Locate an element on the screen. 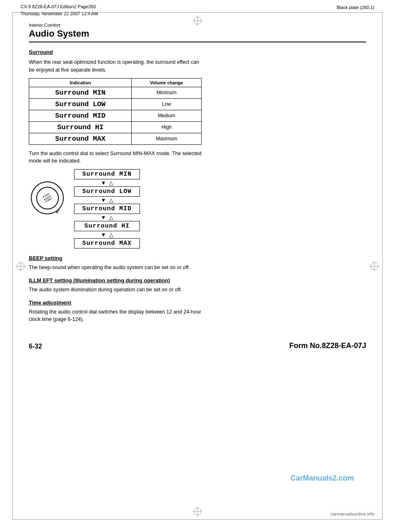 Image resolution: width=395 pixels, height=532 pixels. display-boxes: Surround MIN▼ △Surround LOW▼ △Surround M… is located at coordinates (107, 209).